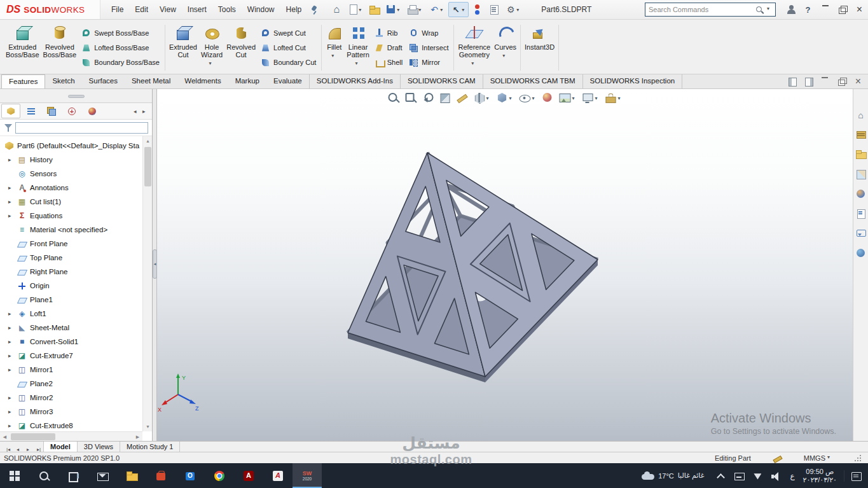  I want to click on linear-pattern-button: LinearPattern, so click(357, 48).